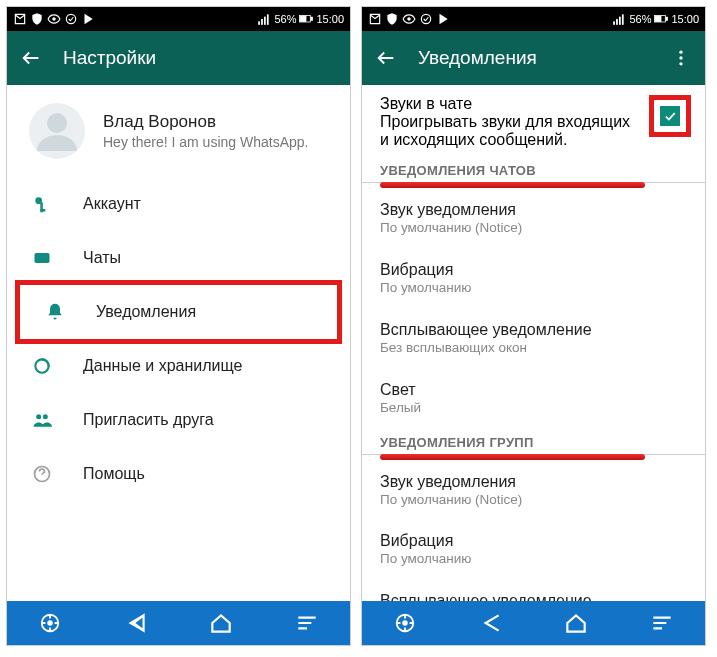 The height and width of the screenshot is (657, 717). Describe the element at coordinates (112, 204) in the screenshot. I see `menu-label: Аккаунт` at that location.